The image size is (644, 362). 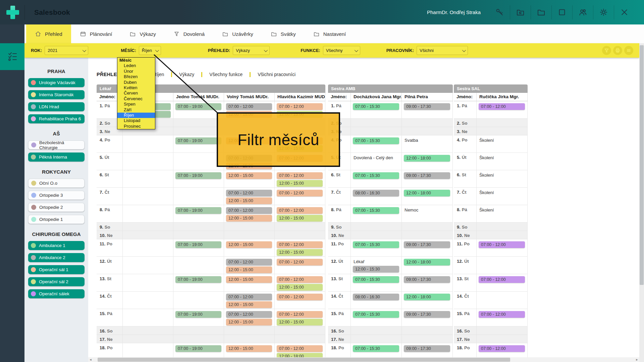 I want to click on sidebar-item-opera-n-s-lek: Operační sálek, so click(x=56, y=294).